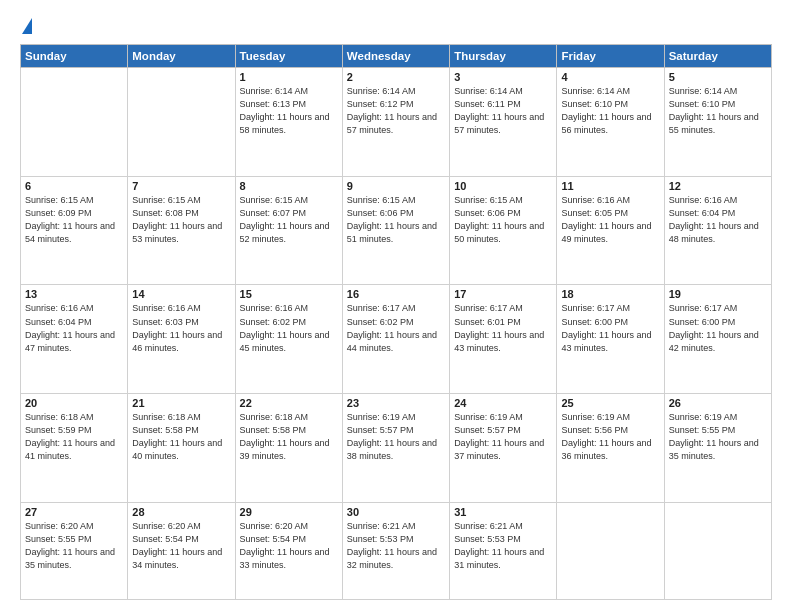 This screenshot has height=612, width=792. What do you see at coordinates (396, 340) in the screenshot?
I see `calendar-day-cell: 16Sunrise: 6:17 AMSunset: 6:02 PMDayligh…` at bounding box center [396, 340].